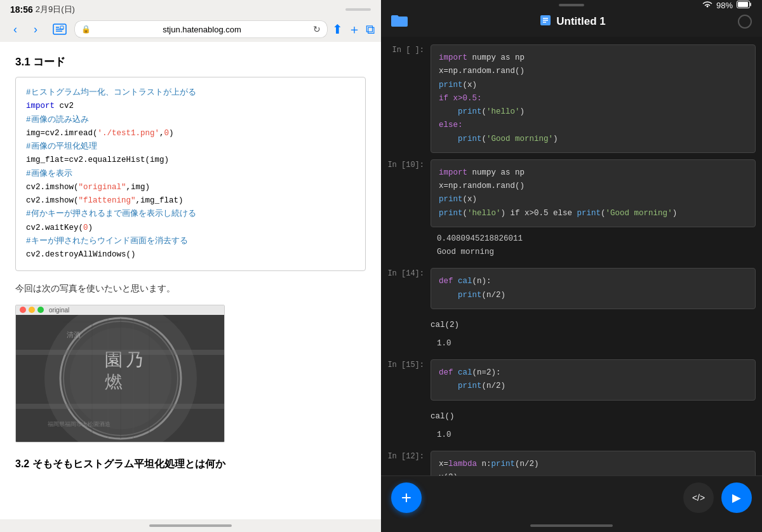  Describe the element at coordinates (593, 213) in the screenshot. I see `code-line: print('hello') if x>0.5 else print('Good…` at that location.